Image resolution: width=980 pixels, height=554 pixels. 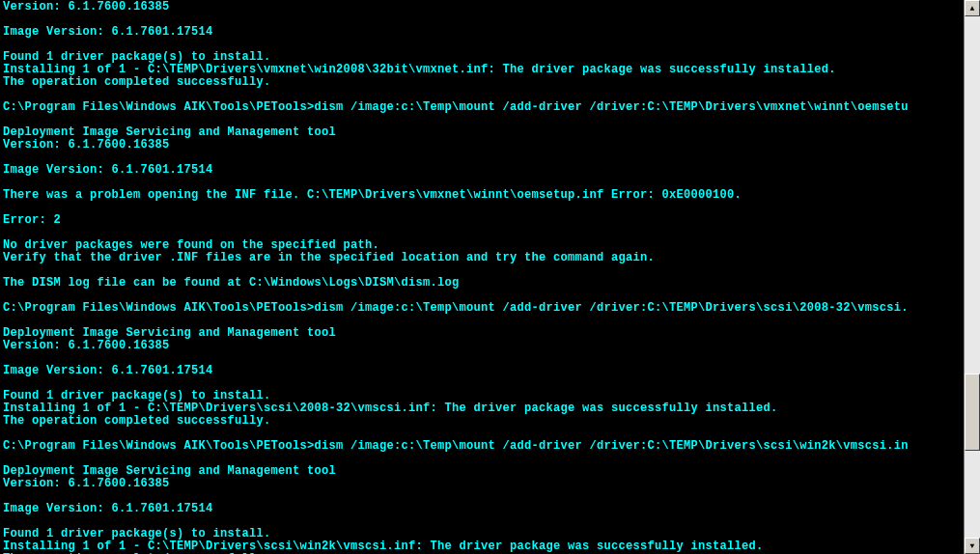 I want to click on scroll-down-arrow-icon: ▼, so click(x=972, y=546).